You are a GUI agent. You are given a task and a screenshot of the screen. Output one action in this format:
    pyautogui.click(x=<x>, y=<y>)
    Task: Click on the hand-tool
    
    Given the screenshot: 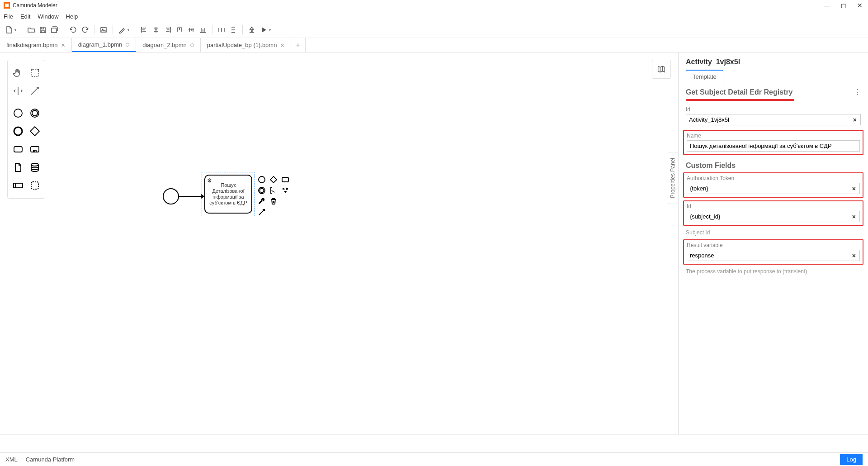 What is the action you would take?
    pyautogui.click(x=18, y=73)
    